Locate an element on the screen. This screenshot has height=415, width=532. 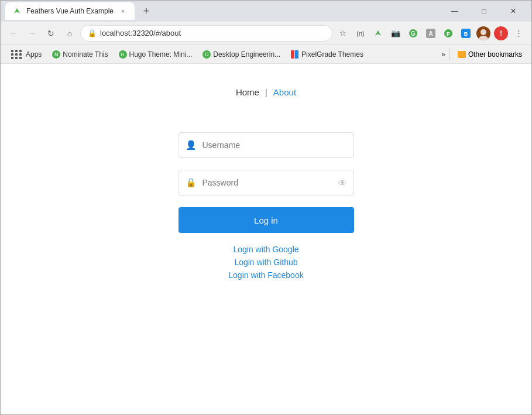
bookmark-star-button: ☆ is located at coordinates (343, 33).